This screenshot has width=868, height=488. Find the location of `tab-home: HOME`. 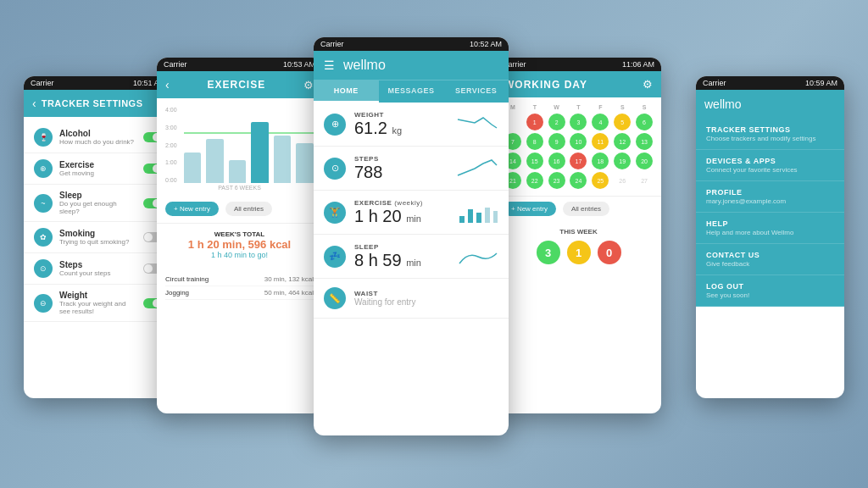

tab-home: HOME is located at coordinates (346, 92).